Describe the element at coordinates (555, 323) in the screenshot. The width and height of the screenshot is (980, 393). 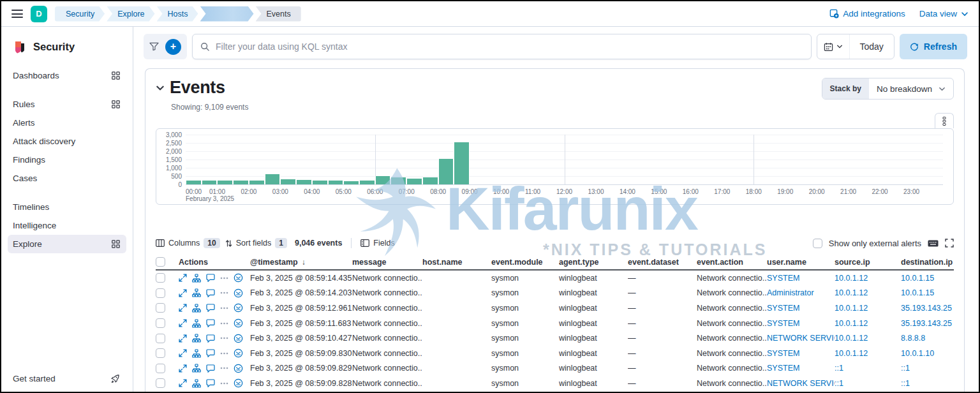
I see `table-row: Feb 3, 2025 @ 08:59:11.683 Network conne…` at that location.